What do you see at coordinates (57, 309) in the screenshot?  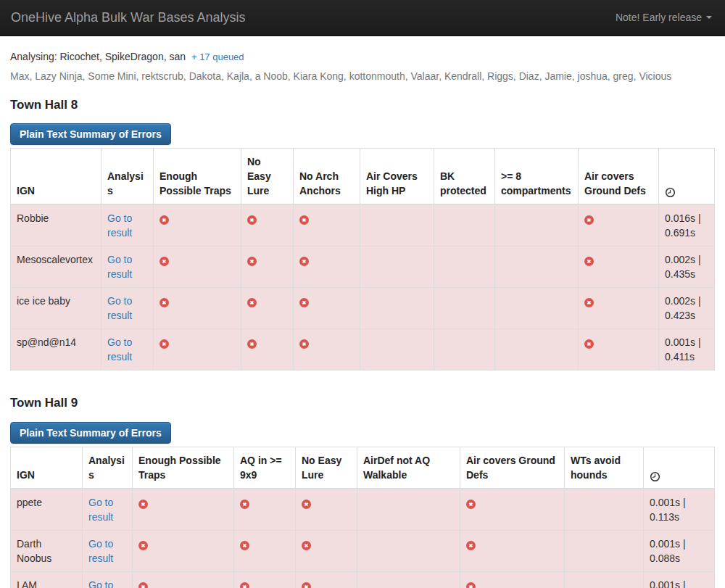 I see `ign-cell: ice ice baby` at bounding box center [57, 309].